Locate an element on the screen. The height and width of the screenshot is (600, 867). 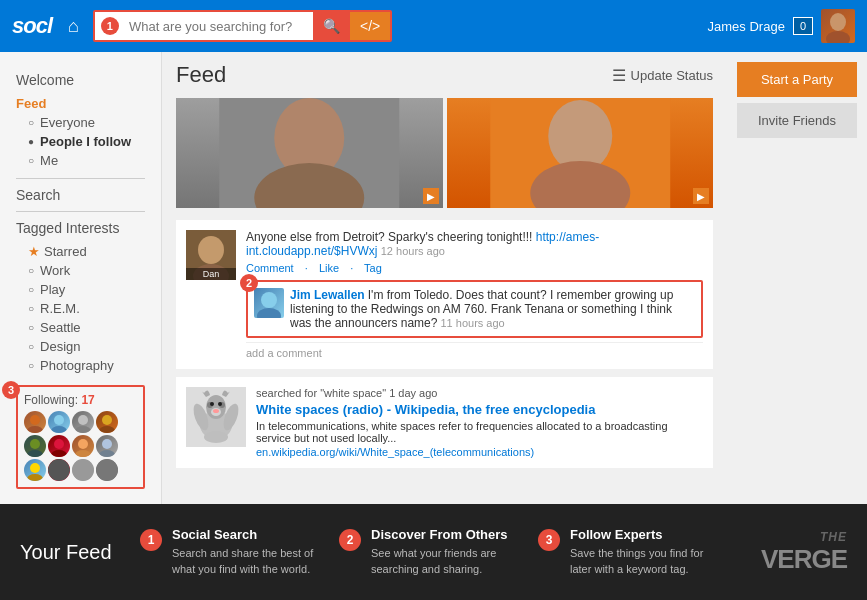
feed-title: Feed is located at coordinates (201, 75).